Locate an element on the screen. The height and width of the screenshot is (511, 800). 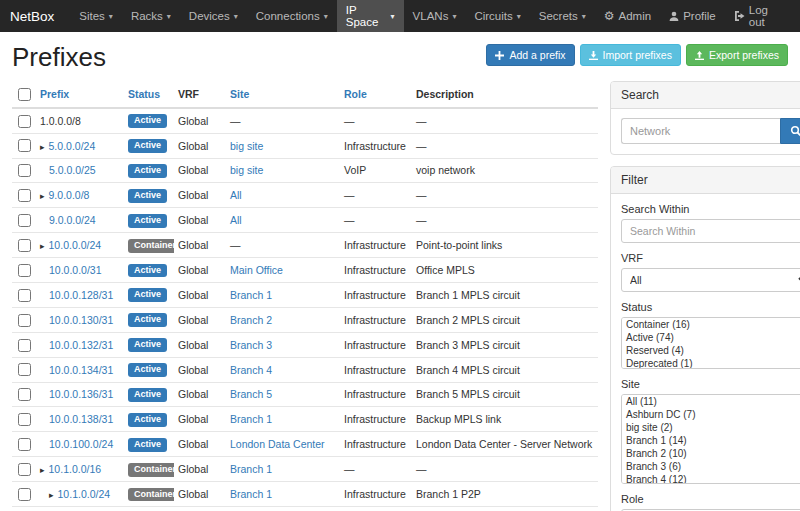
search-button is located at coordinates (790, 131).